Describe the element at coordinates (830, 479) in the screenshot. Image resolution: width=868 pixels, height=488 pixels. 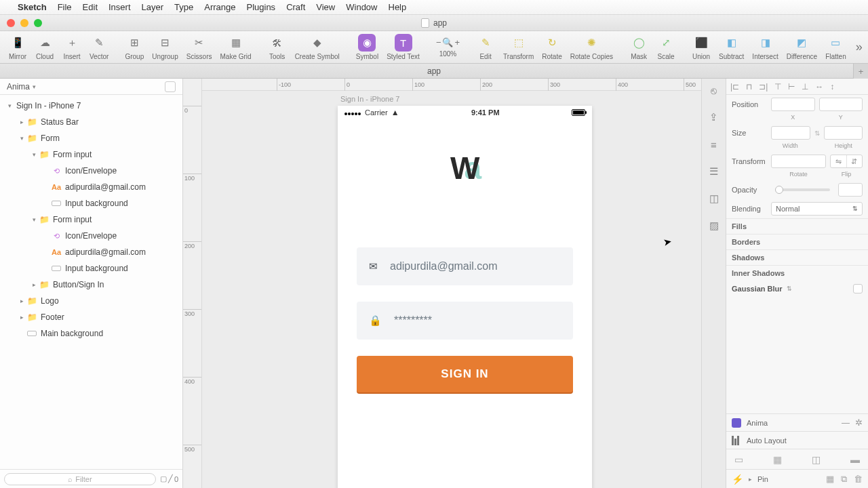
I see `pin-grid-icon: ▦` at that location.